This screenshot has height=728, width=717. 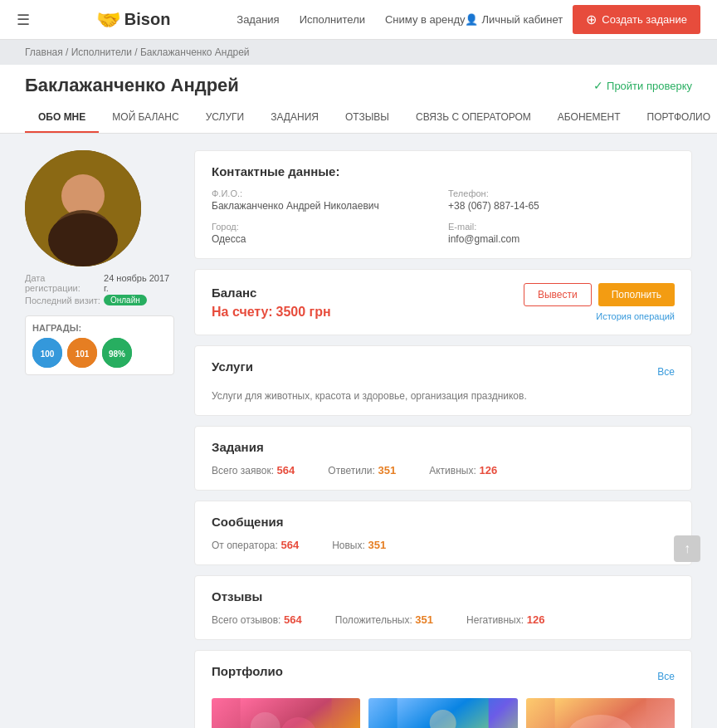 I want to click on services-title-row: Услуги Все, so click(x=443, y=372).